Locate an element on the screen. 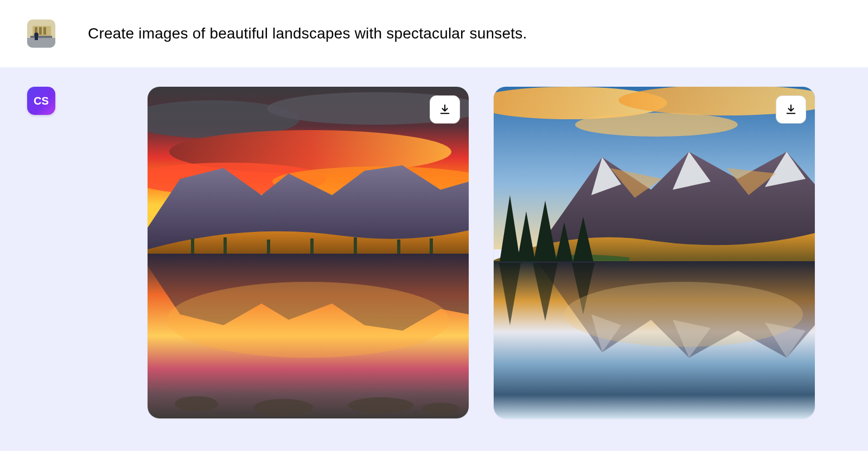 The height and width of the screenshot is (471, 868). user-avatar is located at coordinates (41, 34).